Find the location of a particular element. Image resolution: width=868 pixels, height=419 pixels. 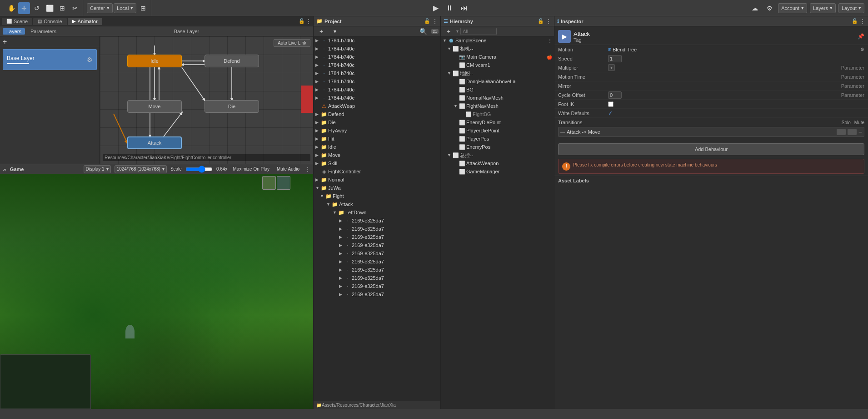

list-item: ▼ ⬜ 总控-- is located at coordinates (497, 155).